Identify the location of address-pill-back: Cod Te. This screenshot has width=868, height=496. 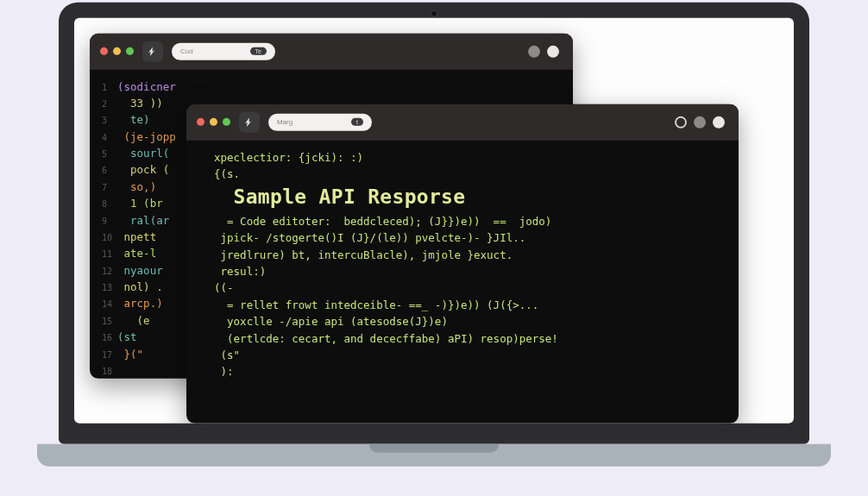
(223, 51).